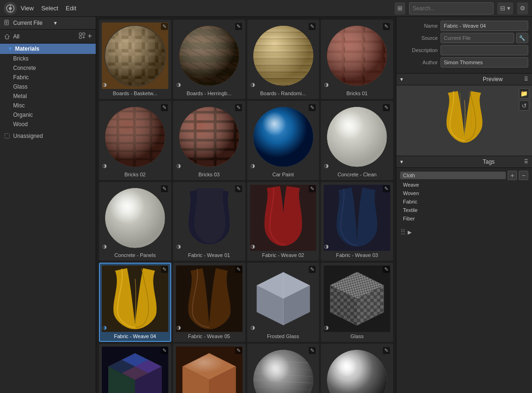  Describe the element at coordinates (464, 185) in the screenshot. I see `tag-weave: Weave` at that location.